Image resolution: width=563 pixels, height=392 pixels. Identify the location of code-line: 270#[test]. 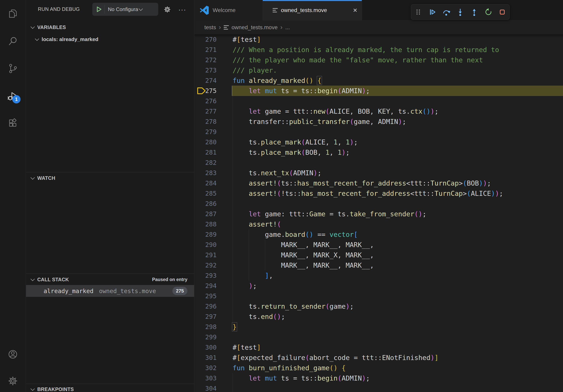
(379, 39).